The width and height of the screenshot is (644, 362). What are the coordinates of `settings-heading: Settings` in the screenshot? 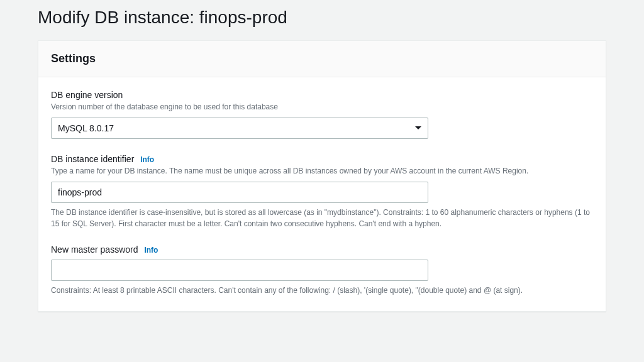 It's located at (322, 59).